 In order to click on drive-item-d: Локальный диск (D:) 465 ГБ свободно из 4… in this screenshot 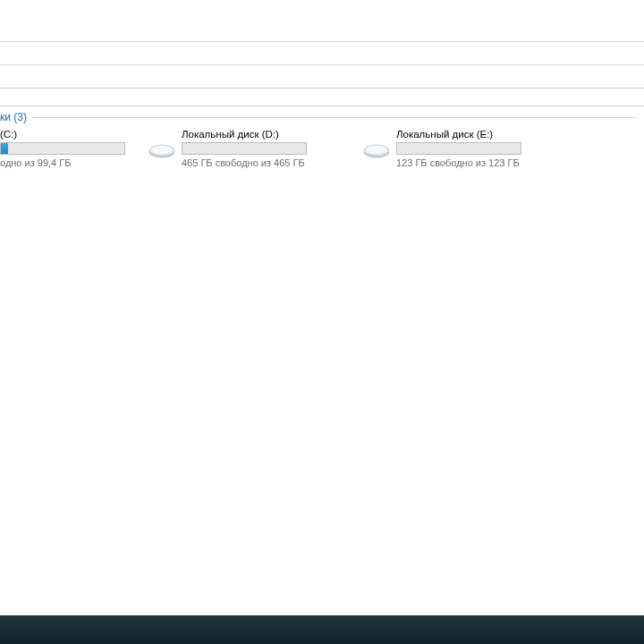, I will do `click(250, 148)`.